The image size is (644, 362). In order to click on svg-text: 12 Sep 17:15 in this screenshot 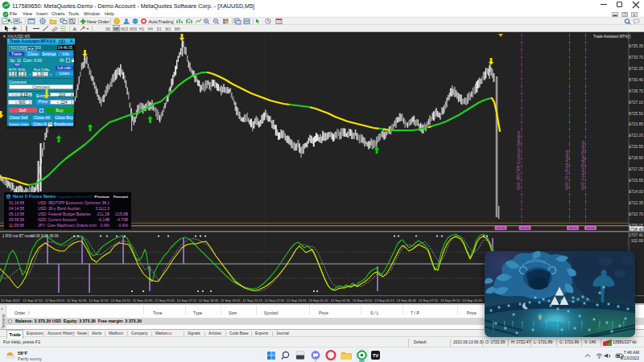, I will do `click(187, 301)`.